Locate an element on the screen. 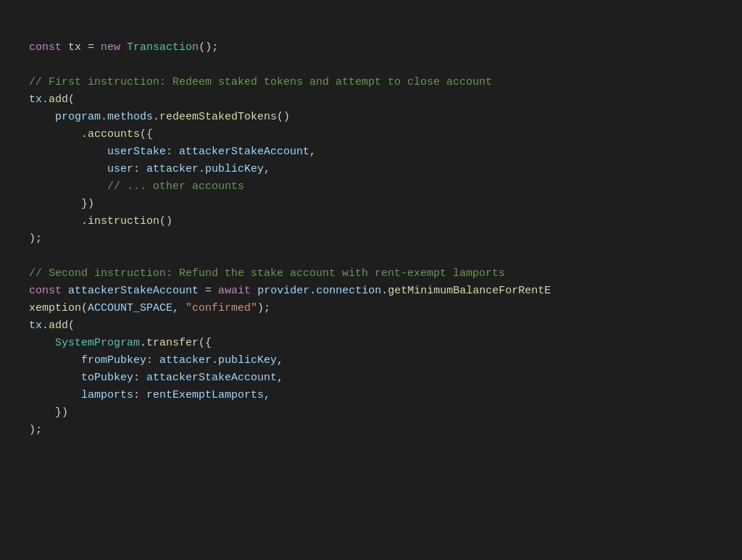 This screenshot has height=560, width=742. code-line: xemption(ACCOUNT_SPACE, "confirmed"); is located at coordinates (371, 309).